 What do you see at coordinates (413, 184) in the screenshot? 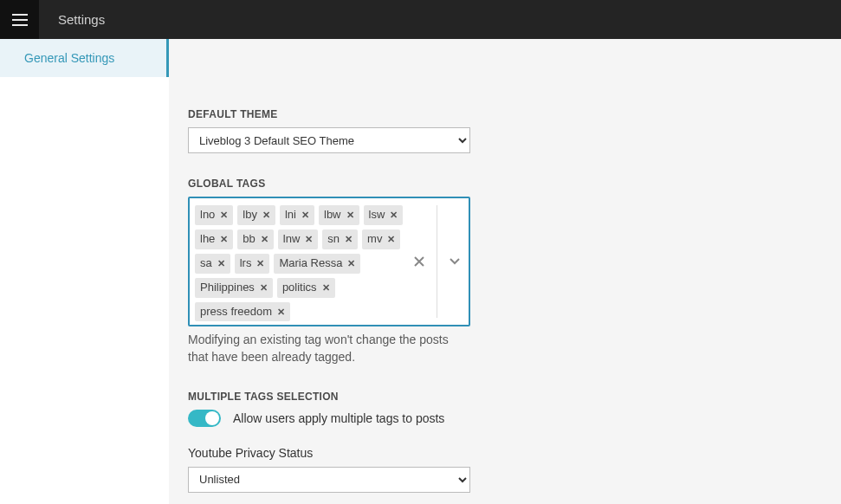
I see `global-tags-label: GLOBAL TAGS` at bounding box center [413, 184].